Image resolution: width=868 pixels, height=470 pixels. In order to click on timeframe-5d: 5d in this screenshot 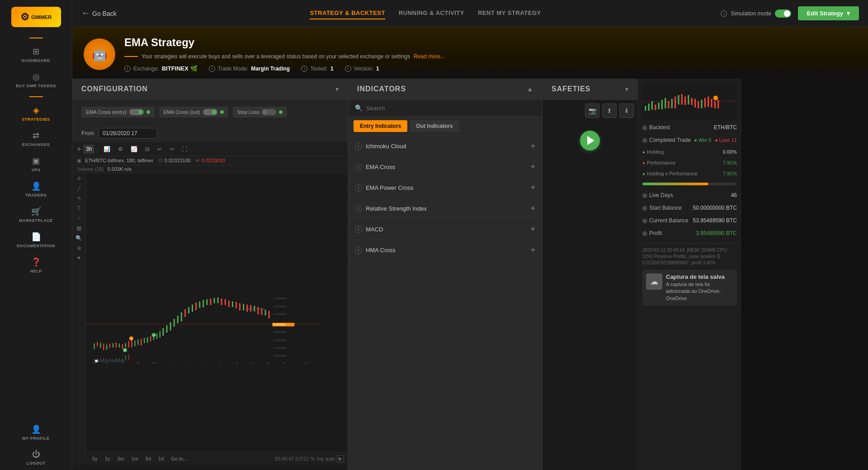, I will do `click(148, 459)`.